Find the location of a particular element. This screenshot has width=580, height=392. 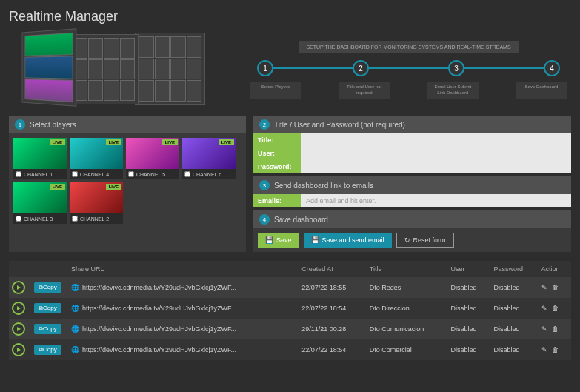

player-label: CHANNEL 1 is located at coordinates (39, 175).